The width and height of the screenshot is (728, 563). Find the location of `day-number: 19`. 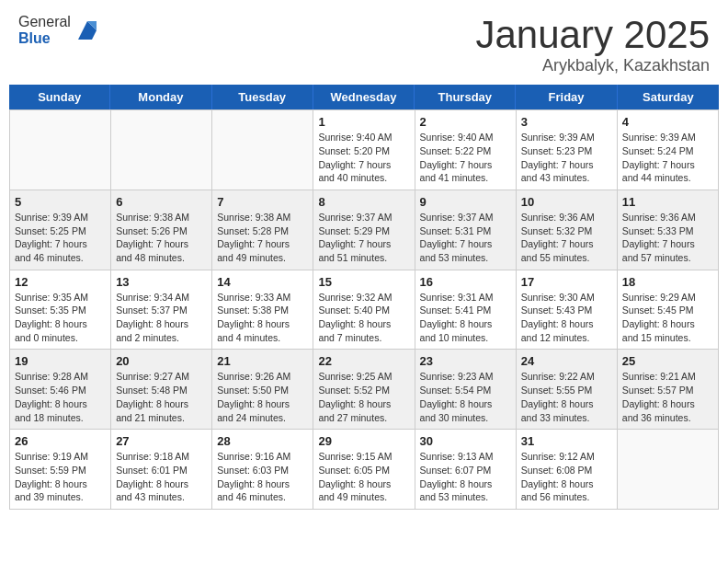

day-number: 19 is located at coordinates (61, 361).